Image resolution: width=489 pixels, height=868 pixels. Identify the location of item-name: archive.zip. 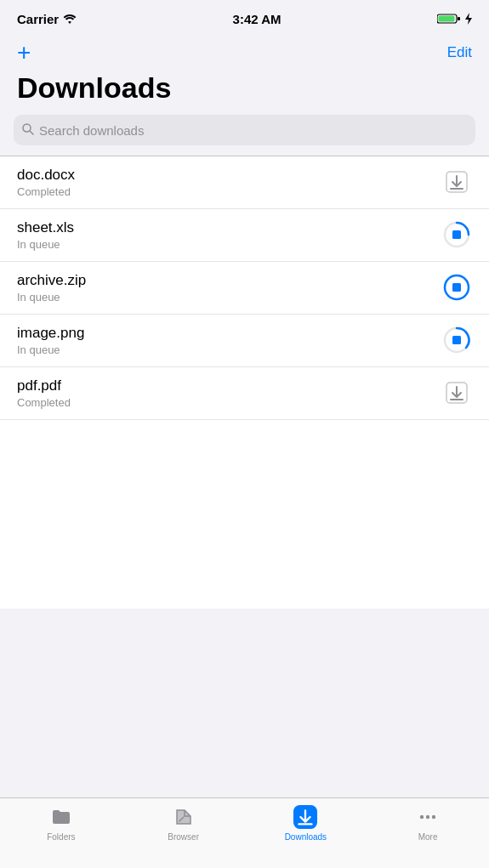
(51, 281).